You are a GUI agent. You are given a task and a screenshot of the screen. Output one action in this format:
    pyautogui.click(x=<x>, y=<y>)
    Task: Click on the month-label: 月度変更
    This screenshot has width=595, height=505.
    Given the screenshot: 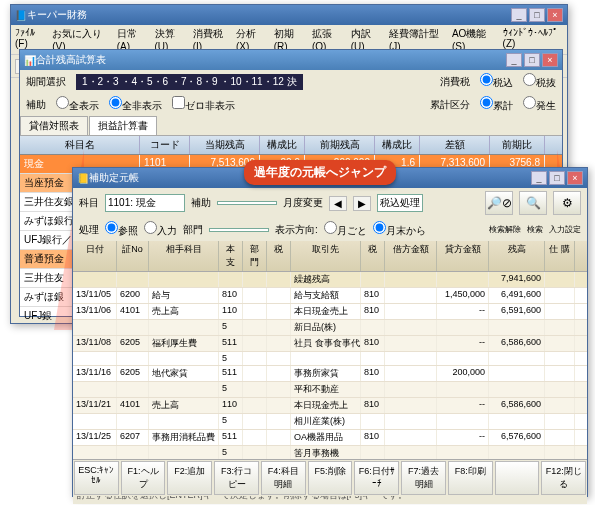 What is the action you would take?
    pyautogui.click(x=303, y=203)
    